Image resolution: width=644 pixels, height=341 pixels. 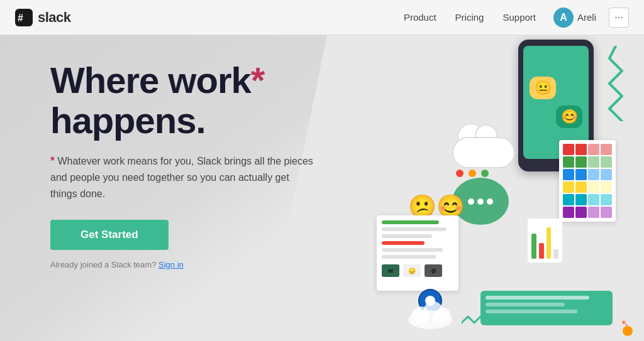 What do you see at coordinates (480, 202) in the screenshot?
I see `speech-dots` at bounding box center [480, 202].